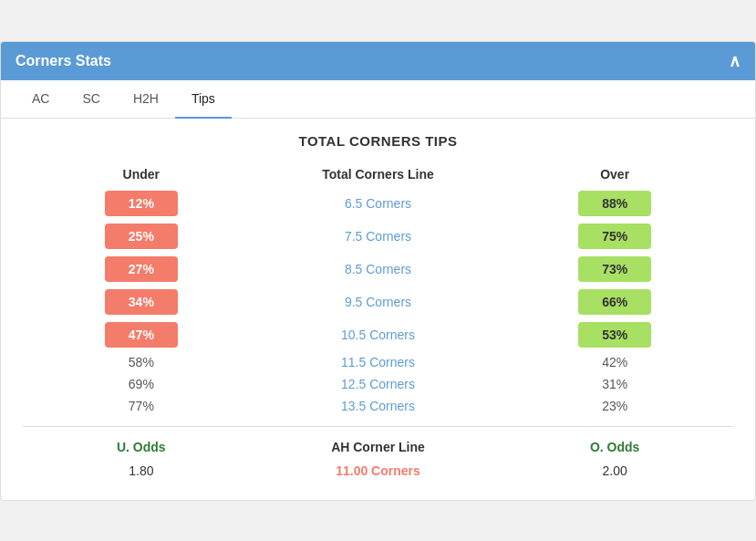  Describe the element at coordinates (378, 427) in the screenshot. I see `divider` at that location.